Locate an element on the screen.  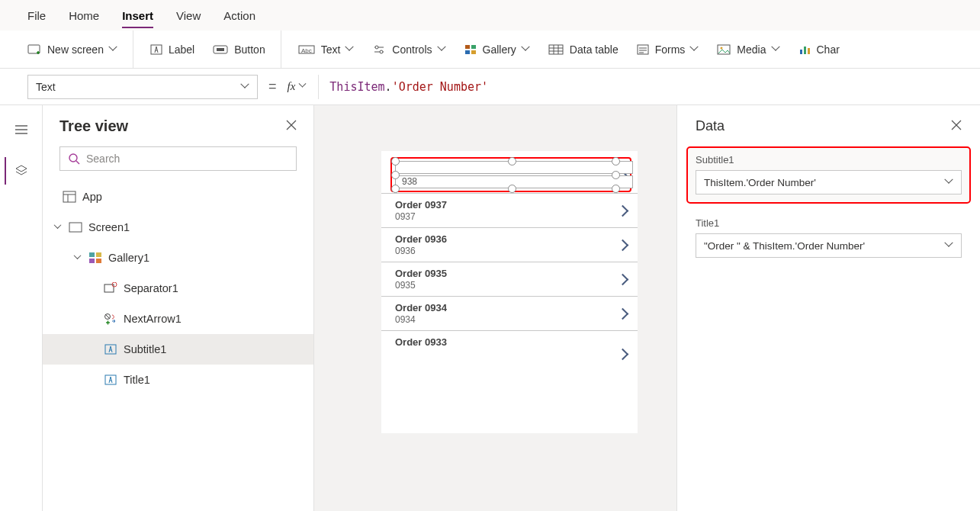
fx-button: fx is located at coordinates (304, 87).